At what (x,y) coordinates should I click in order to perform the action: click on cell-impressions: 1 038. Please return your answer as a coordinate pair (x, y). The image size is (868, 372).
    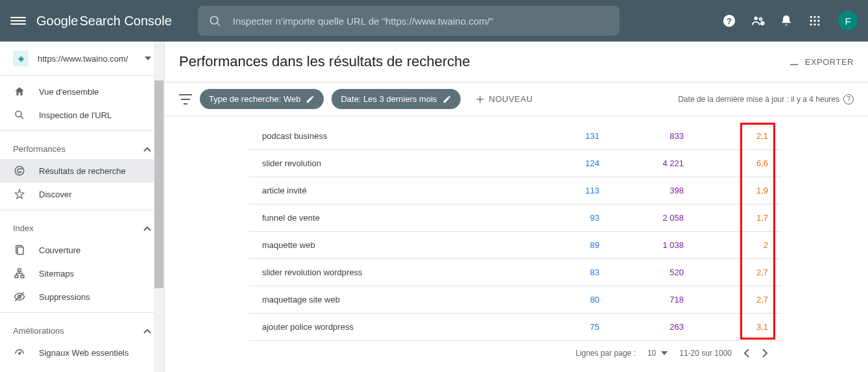
    Looking at the image, I should click on (642, 245).